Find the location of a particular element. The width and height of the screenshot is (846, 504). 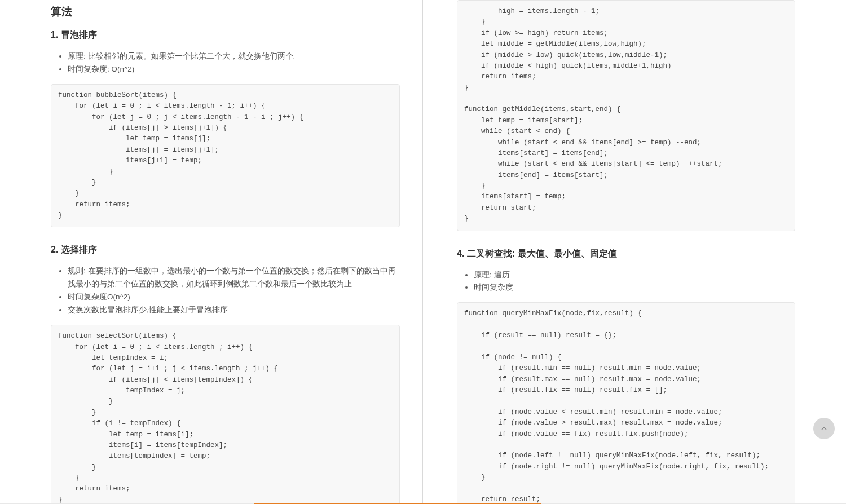

section-4-bullets: 原理: 遍历 时间复杂度 is located at coordinates (626, 282).